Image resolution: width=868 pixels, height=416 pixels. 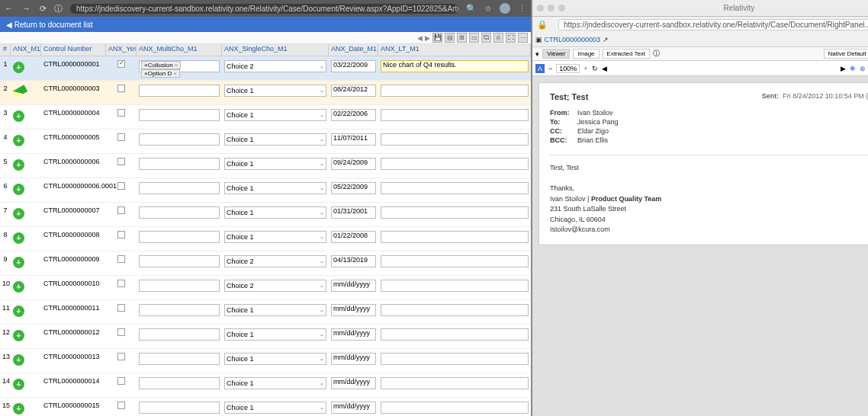 What do you see at coordinates (5, 50) in the screenshot?
I see `header-num: #` at bounding box center [5, 50].